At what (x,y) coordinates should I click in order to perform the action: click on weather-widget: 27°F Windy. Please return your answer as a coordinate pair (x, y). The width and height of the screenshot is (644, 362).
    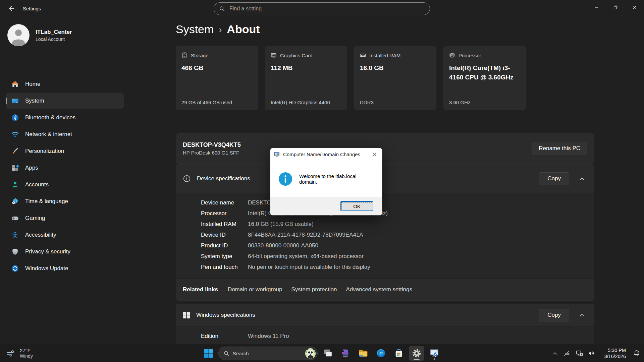
    Looking at the image, I should click on (19, 353).